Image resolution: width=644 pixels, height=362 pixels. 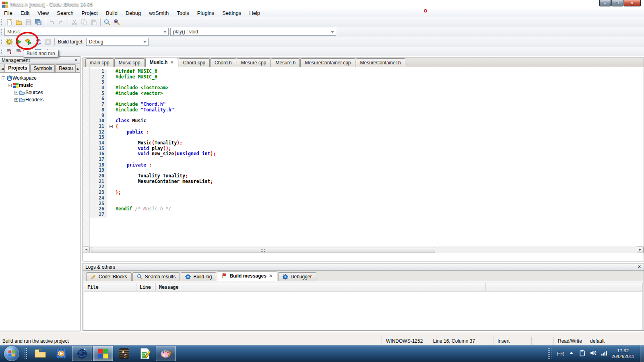 What do you see at coordinates (103, 354) in the screenshot?
I see `taskbar-codeblocks-button` at bounding box center [103, 354].